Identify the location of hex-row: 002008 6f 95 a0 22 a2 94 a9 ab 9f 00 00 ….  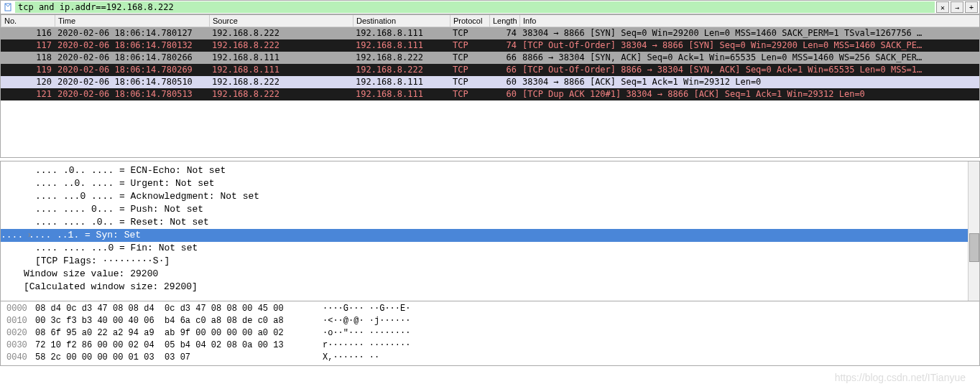
(490, 333).